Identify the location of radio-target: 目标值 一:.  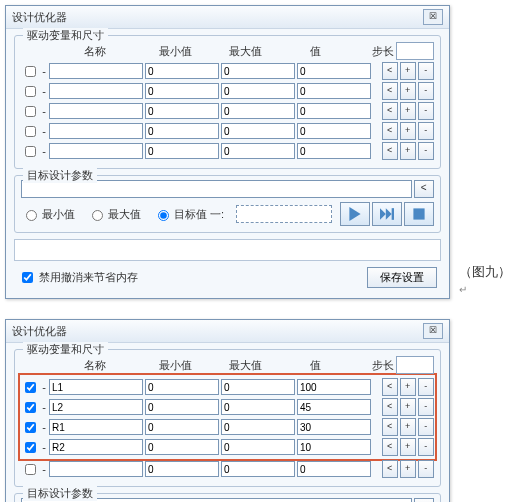
(188, 214).